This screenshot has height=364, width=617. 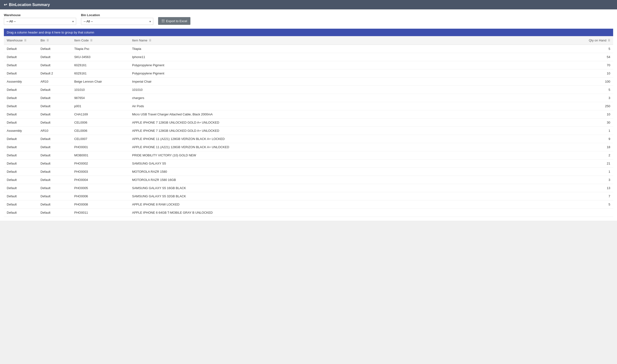 What do you see at coordinates (117, 19) in the screenshot?
I see `bin-location-filter-group: Bin Location -- All --` at bounding box center [117, 19].